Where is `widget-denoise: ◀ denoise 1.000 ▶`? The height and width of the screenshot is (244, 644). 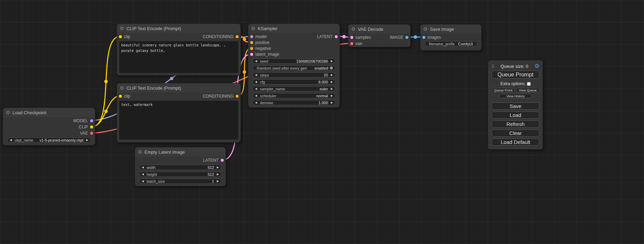 widget-denoise: ◀ denoise 1.000 ▶ is located at coordinates (294, 102).